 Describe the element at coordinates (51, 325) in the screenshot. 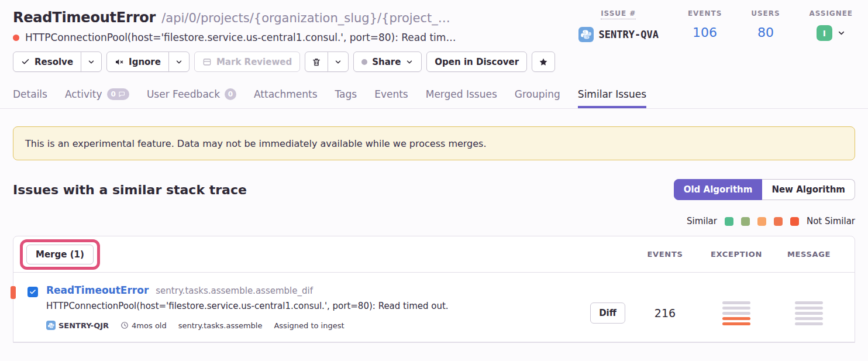

I see `python-icon` at that location.